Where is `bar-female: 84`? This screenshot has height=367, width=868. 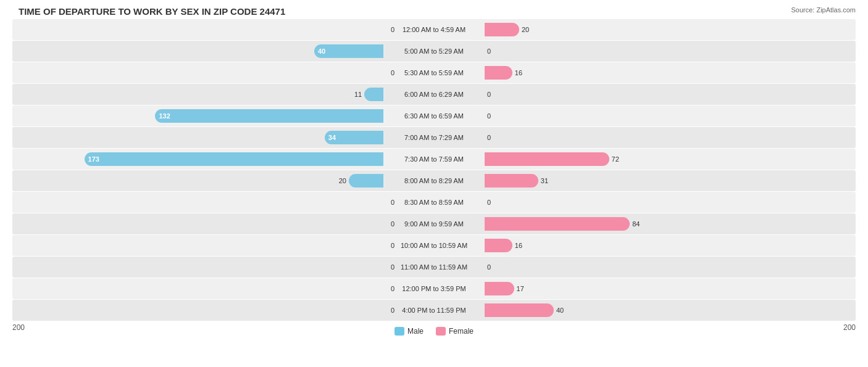 bar-female: 84 is located at coordinates (557, 224).